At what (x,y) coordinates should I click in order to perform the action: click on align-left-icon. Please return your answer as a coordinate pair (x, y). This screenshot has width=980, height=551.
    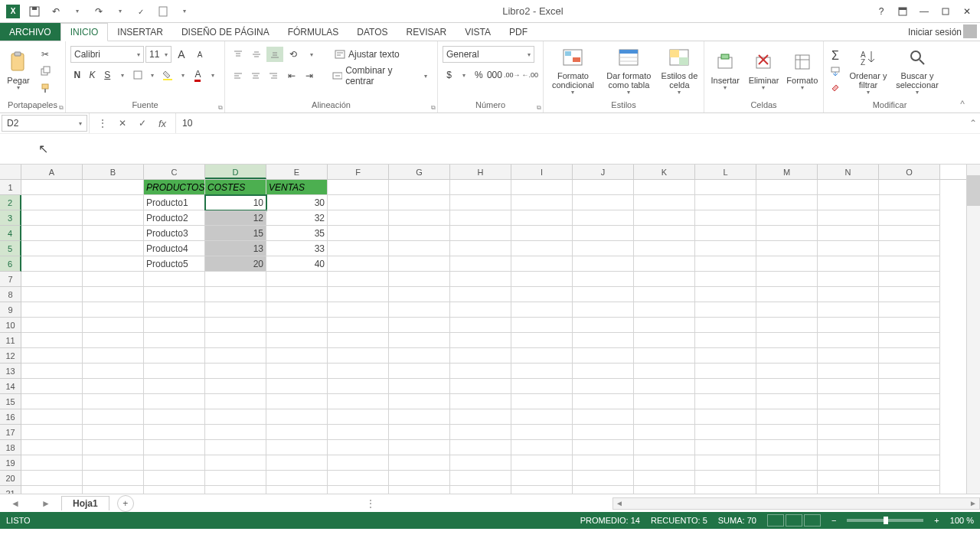
    Looking at the image, I should click on (237, 76).